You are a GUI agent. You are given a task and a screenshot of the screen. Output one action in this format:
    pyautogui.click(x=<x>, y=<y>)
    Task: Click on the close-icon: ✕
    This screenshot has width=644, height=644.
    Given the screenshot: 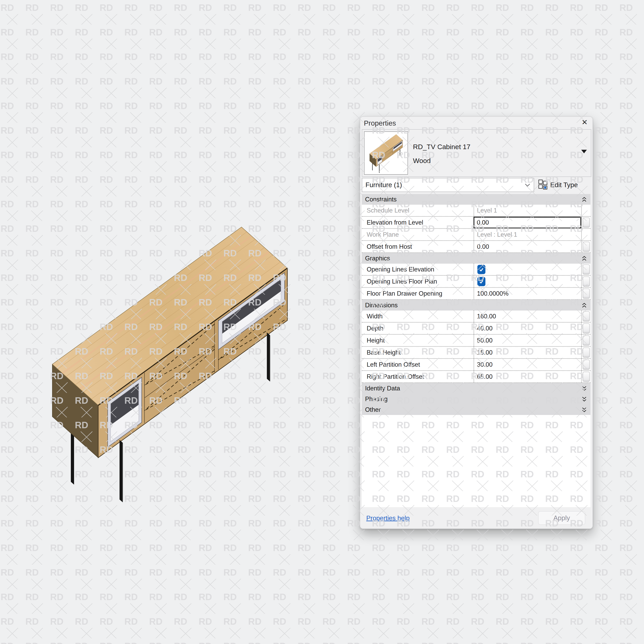 What is the action you would take?
    pyautogui.click(x=585, y=122)
    